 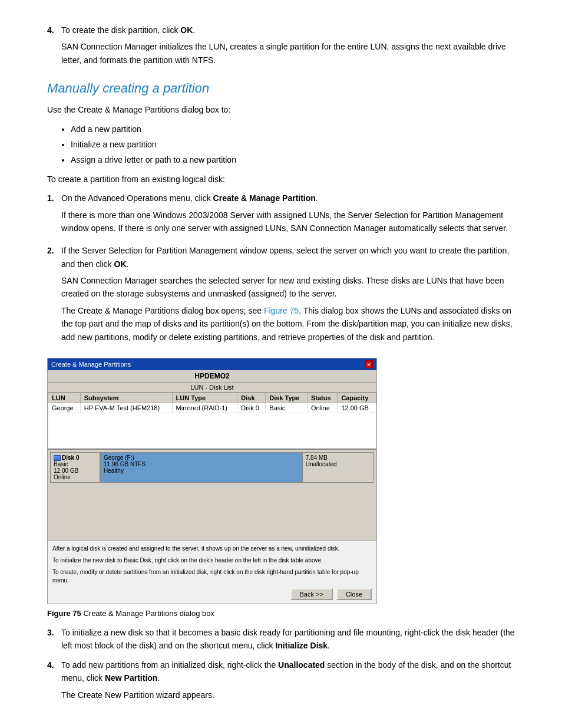 What do you see at coordinates (281, 296) in the screenshot?
I see `numbered-step-2: 2. If the Server Selection for Partition…` at bounding box center [281, 296].